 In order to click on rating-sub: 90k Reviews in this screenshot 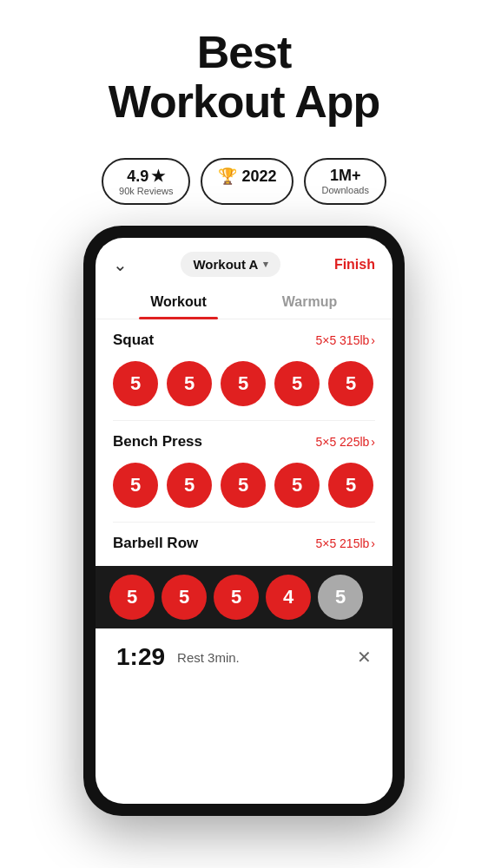, I will do `click(146, 191)`.